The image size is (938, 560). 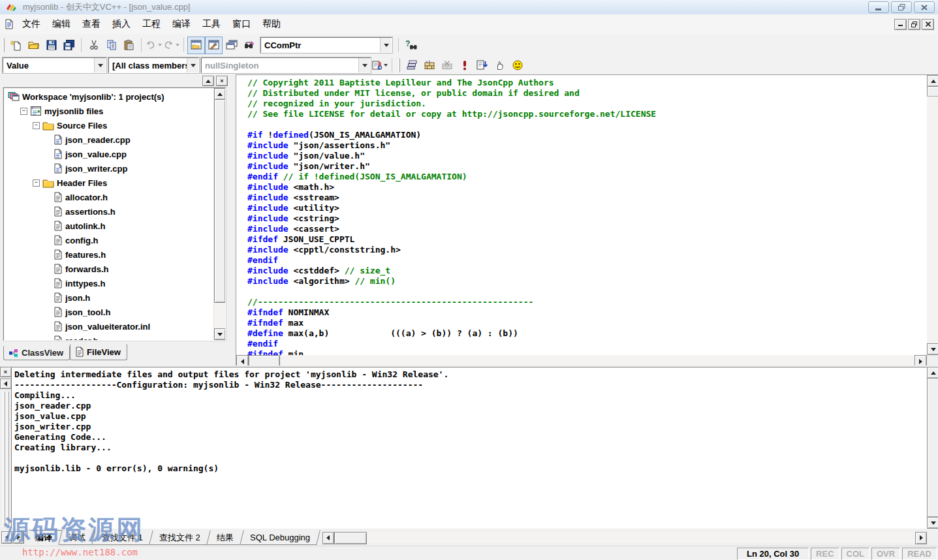 What do you see at coordinates (932, 448) in the screenshot?
I see `output-vscrollbar` at bounding box center [932, 448].